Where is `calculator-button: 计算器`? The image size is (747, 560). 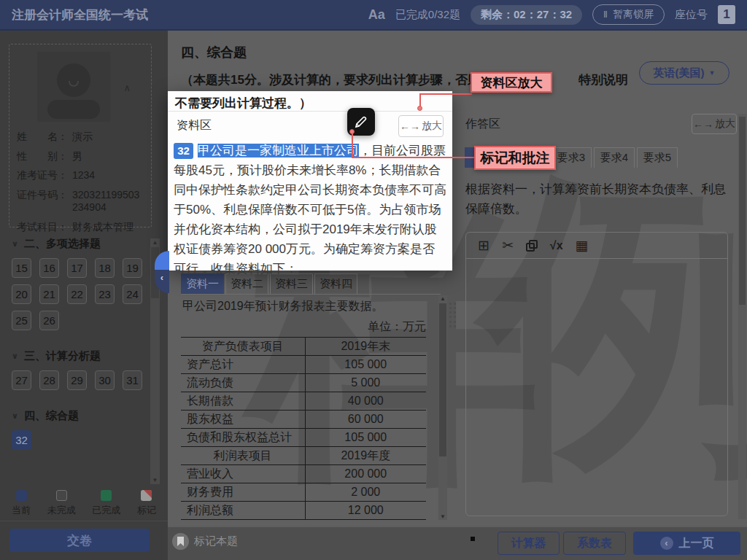 calculator-button: 计算器 is located at coordinates (528, 543).